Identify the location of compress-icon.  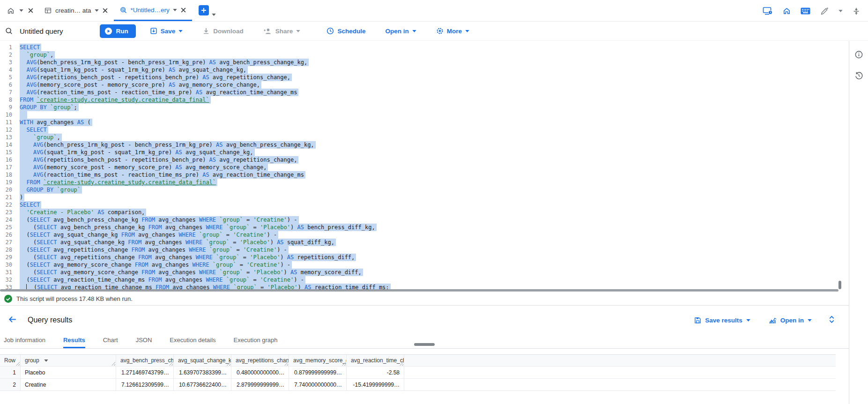
(856, 11).